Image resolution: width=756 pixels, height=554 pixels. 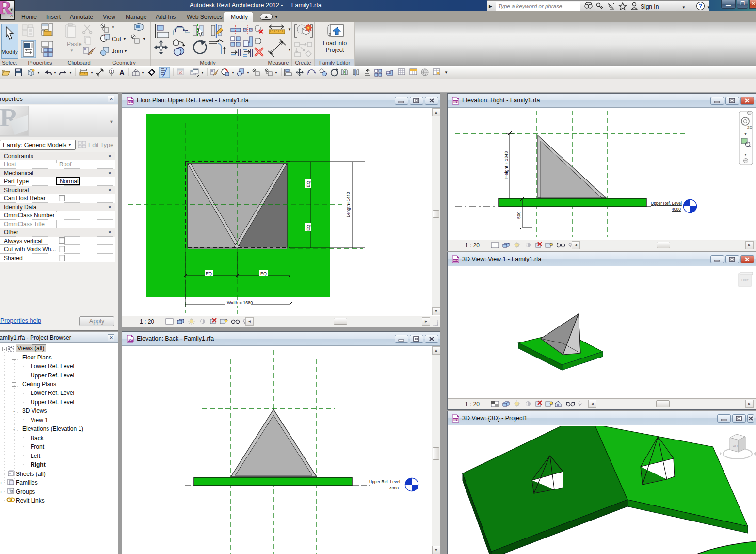 What do you see at coordinates (116, 39) in the screenshot?
I see `svg-text: Cut` at bounding box center [116, 39].